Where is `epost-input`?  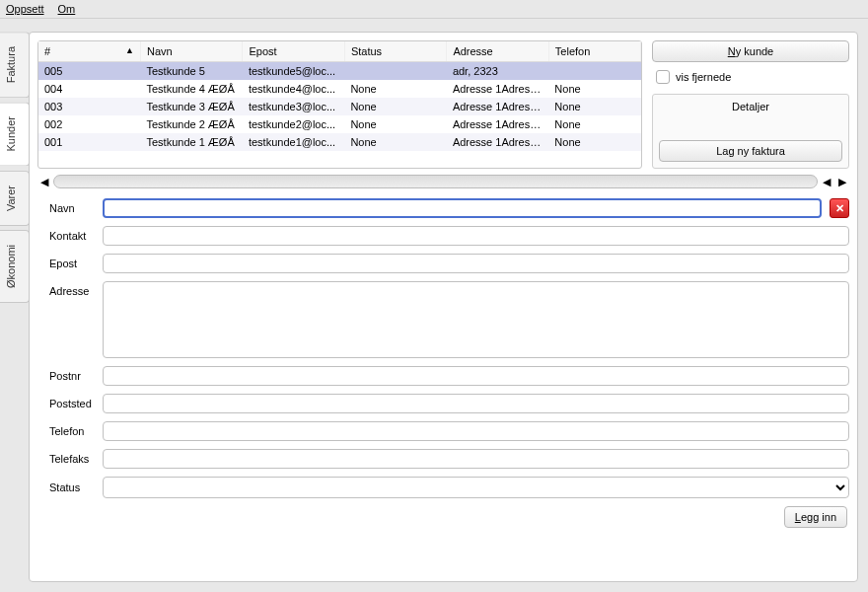 epost-input is located at coordinates (475, 263).